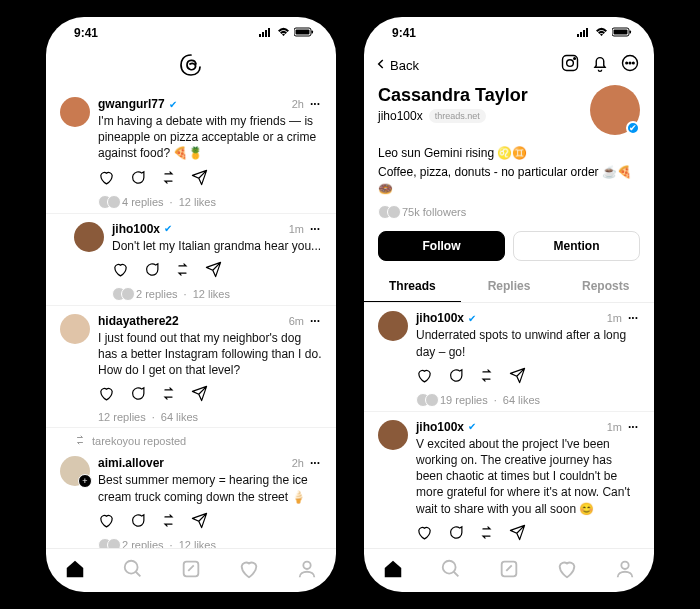 Image resolution: width=700 pixels, height=609 pixels. Describe the element at coordinates (138, 321) in the screenshot. I see `username: hidayathere22` at that location.